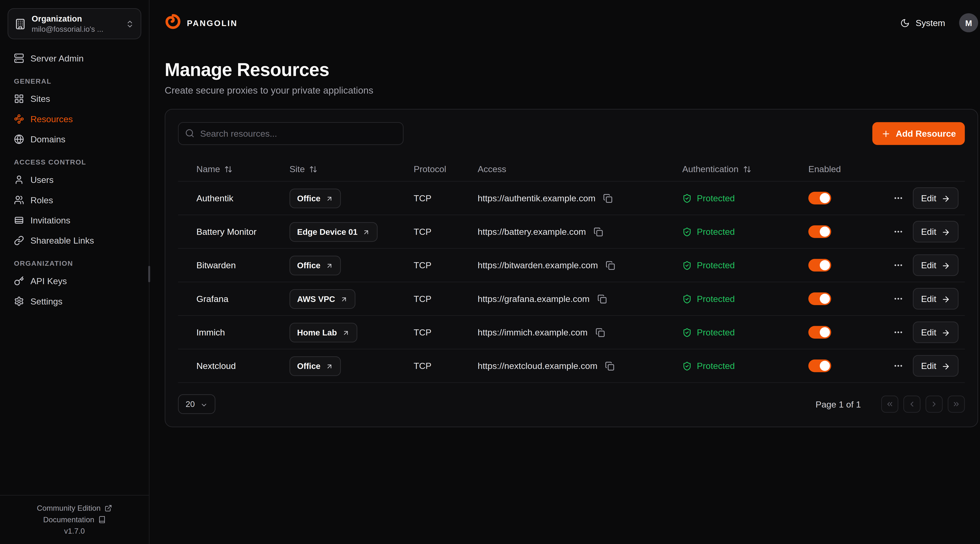 The width and height of the screenshot is (980, 544). I want to click on pangolin-logo-icon, so click(173, 23).